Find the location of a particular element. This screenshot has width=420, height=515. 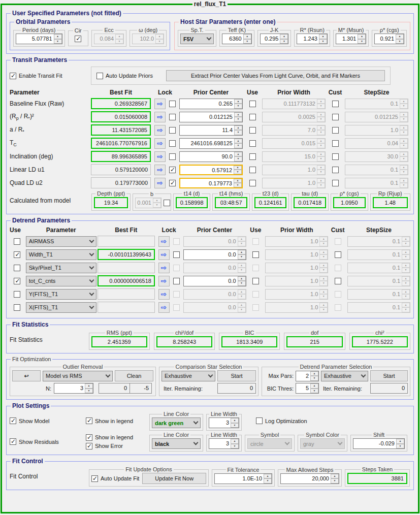

clean-button: Clean is located at coordinates (134, 376).